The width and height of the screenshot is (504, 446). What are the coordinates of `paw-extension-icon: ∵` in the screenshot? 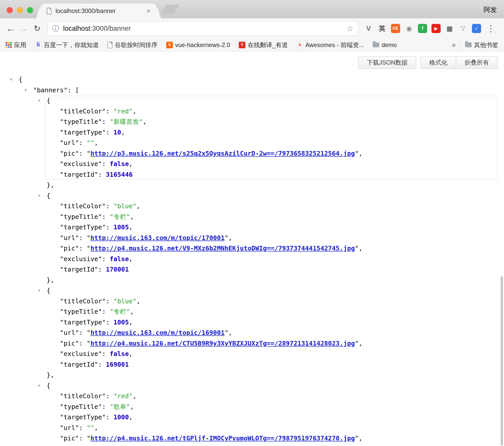 It's located at (463, 28).